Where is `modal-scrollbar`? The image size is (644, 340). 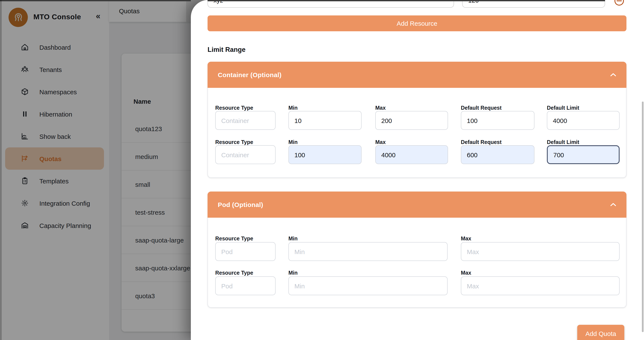
modal-scrollbar is located at coordinates (642, 217).